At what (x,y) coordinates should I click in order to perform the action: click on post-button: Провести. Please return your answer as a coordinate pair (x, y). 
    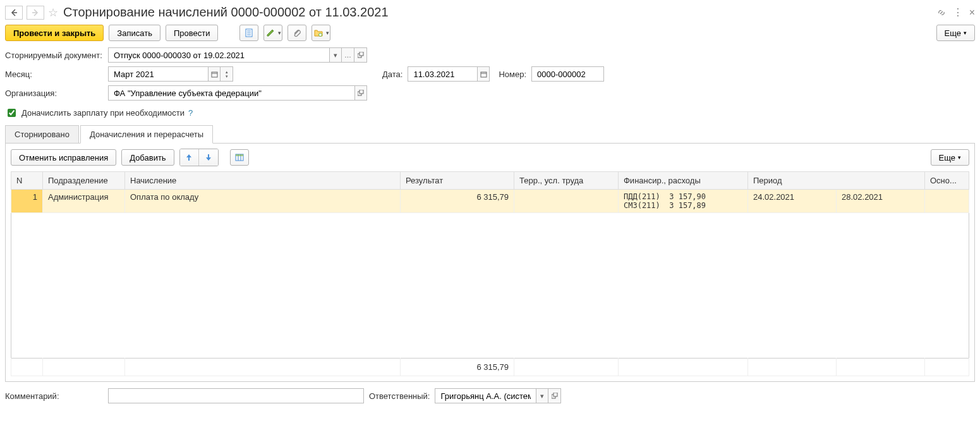
    Looking at the image, I should click on (192, 33).